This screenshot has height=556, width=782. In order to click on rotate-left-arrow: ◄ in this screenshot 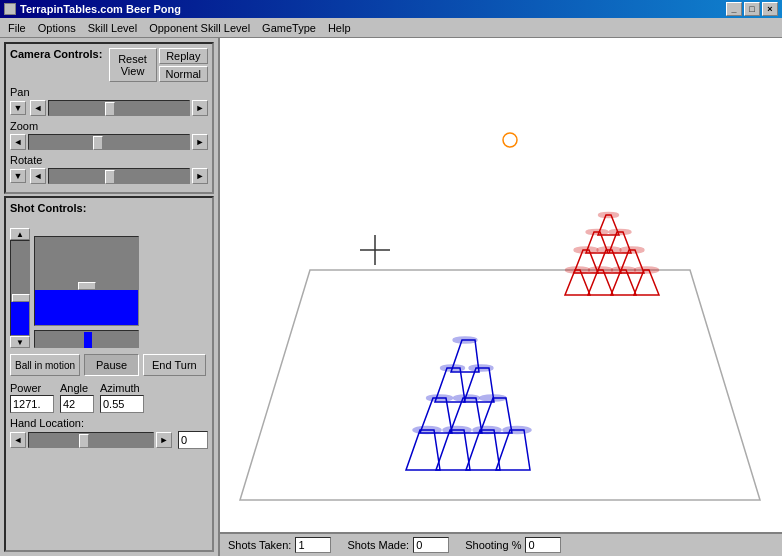, I will do `click(38, 176)`.